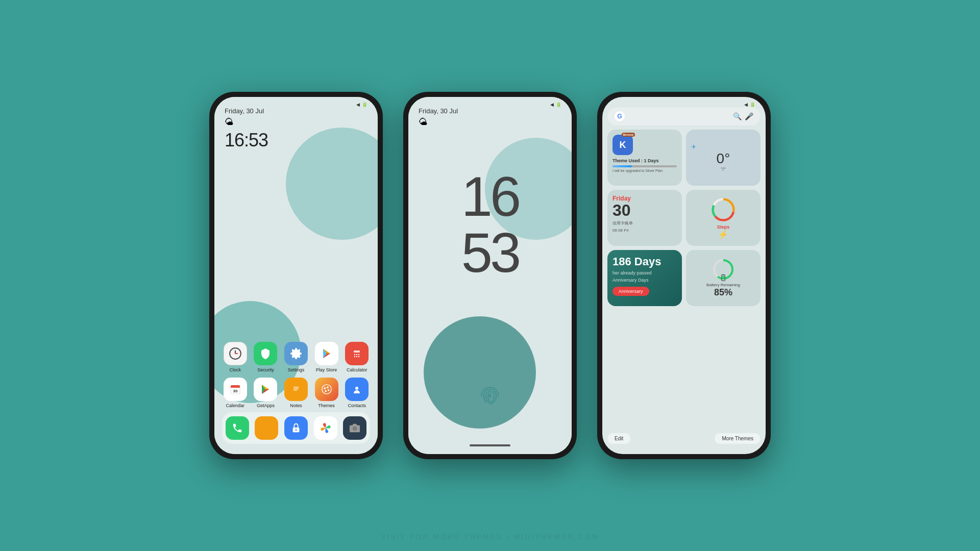 The image size is (980, 551). Describe the element at coordinates (357, 357) in the screenshot. I see `app-calculator: Calculator` at that location.